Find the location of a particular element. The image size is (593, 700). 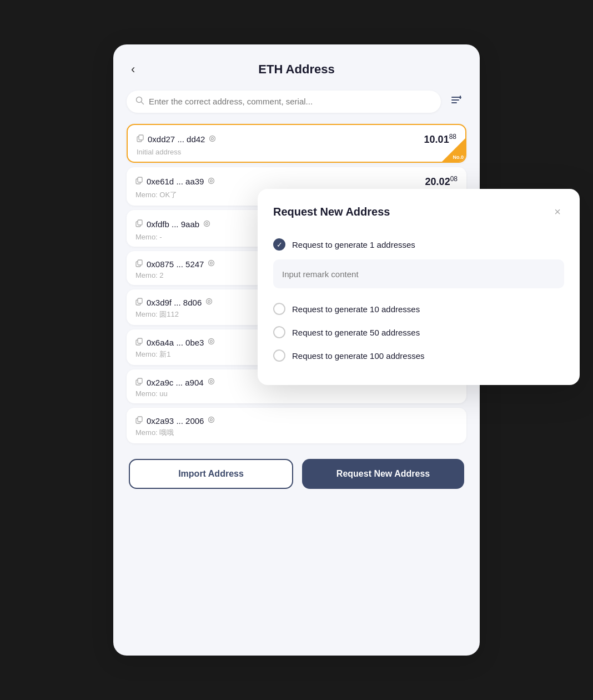

address-left: 0x6a4a ... 0be3 is located at coordinates (175, 342).